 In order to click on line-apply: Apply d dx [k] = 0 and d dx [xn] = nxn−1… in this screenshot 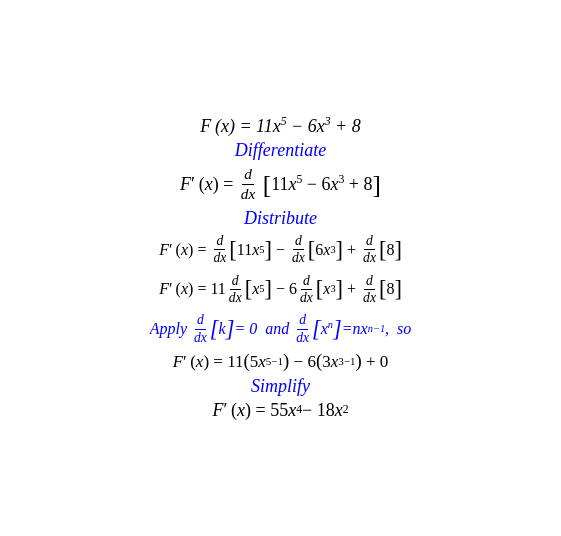, I will do `click(281, 329)`.